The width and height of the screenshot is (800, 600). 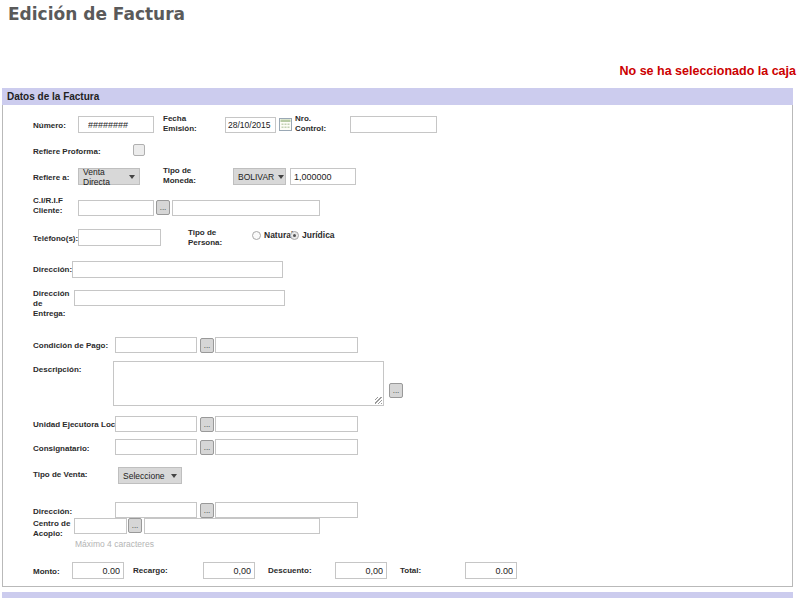 What do you see at coordinates (316, 124) in the screenshot?
I see `nro-control-label: Nro. Control:` at bounding box center [316, 124].